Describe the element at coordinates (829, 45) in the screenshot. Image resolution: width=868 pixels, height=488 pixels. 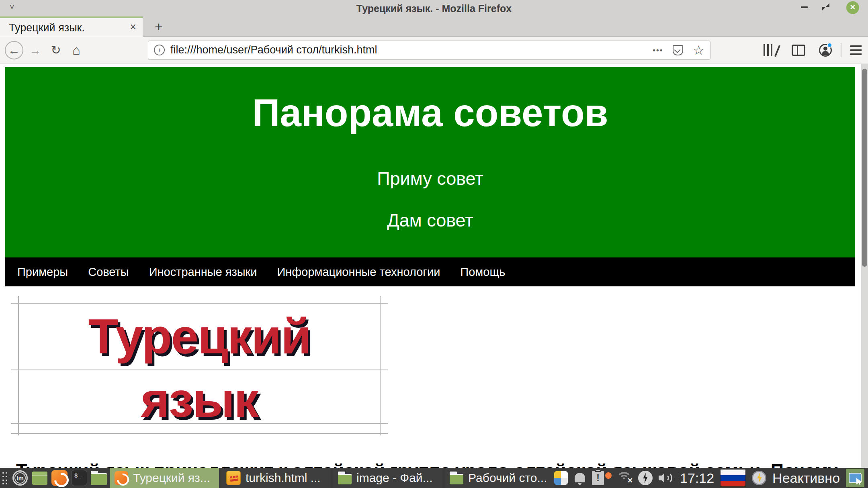
I see `account-notification-dot` at that location.